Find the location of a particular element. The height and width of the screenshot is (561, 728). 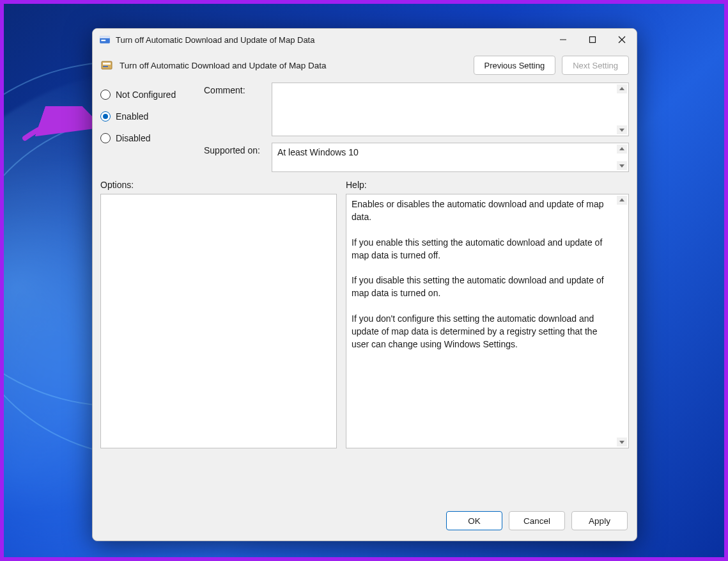

maximize-button is located at coordinates (592, 40).